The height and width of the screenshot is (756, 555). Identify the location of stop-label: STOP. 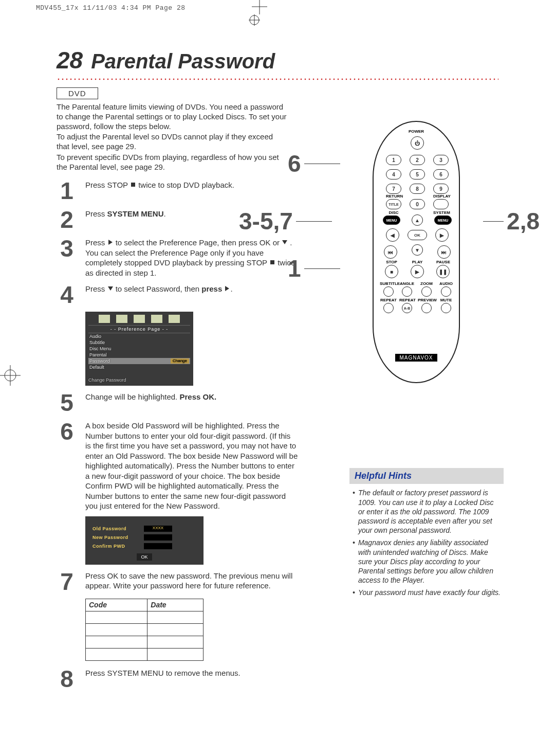
(392, 262).